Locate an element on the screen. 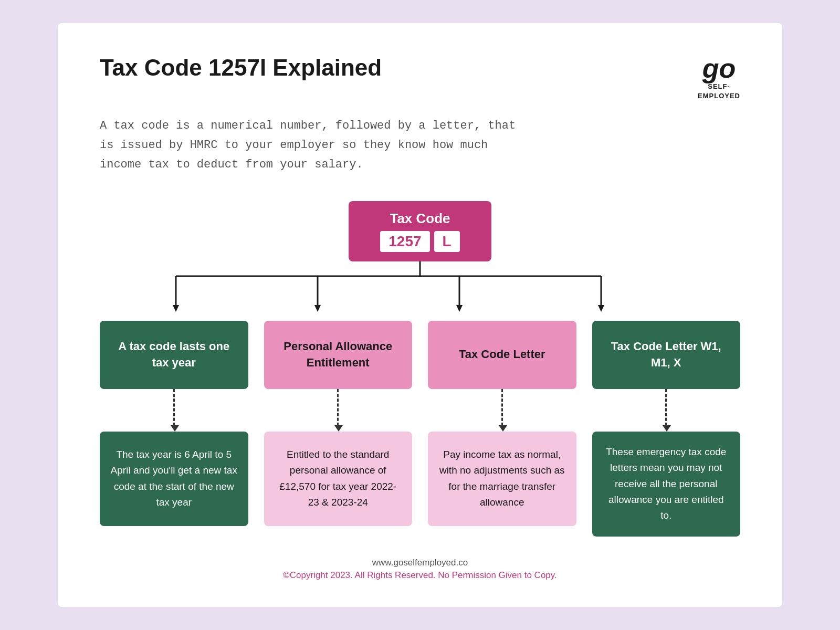 This screenshot has height=630, width=840. col4-top-box: Tax Code Letter W1, M1, X is located at coordinates (667, 355).